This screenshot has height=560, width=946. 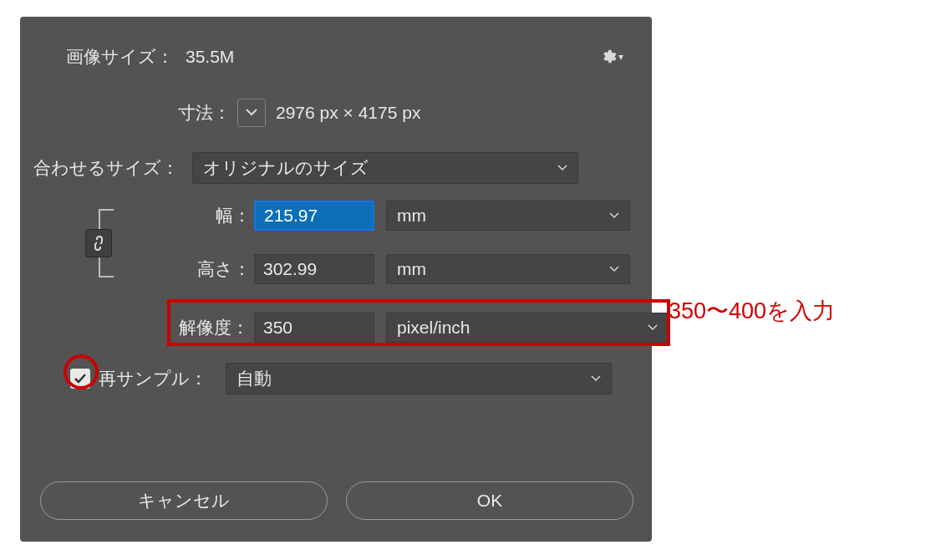 I want to click on annotation-text: 350〜400を入力, so click(x=752, y=311).